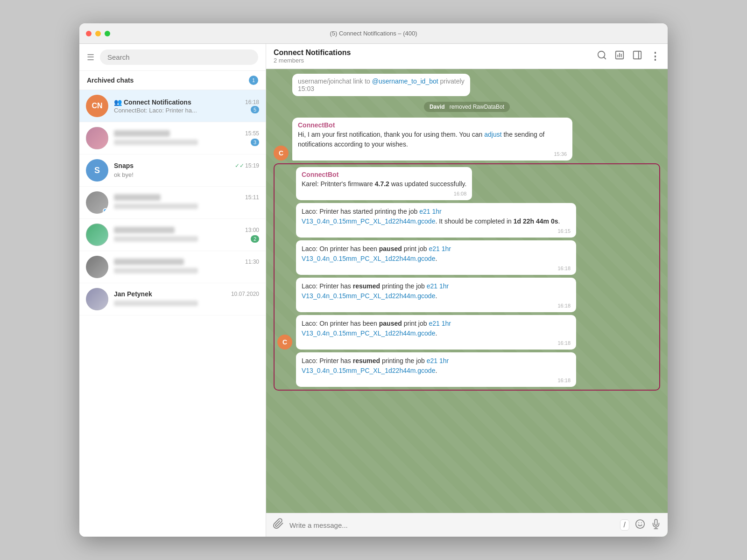  I want to click on msg-time-5: 16:18, so click(436, 306).